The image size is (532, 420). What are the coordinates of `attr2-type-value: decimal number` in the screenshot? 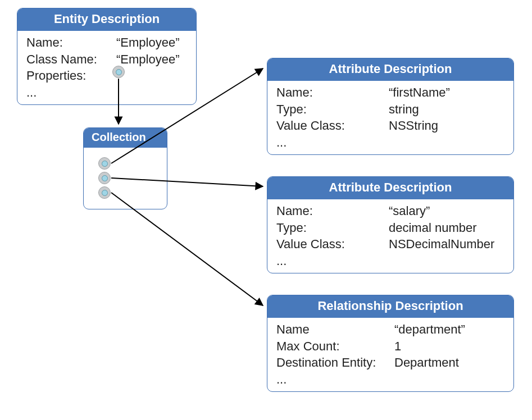 It's located at (433, 228).